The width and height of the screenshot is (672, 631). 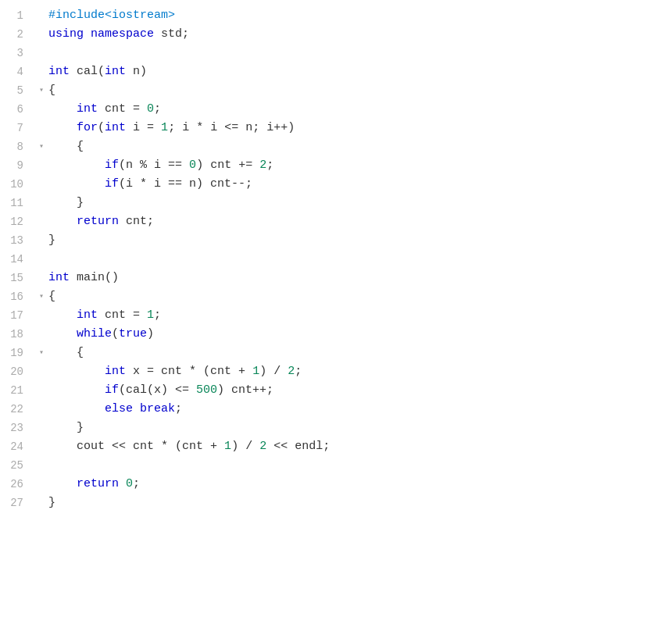 What do you see at coordinates (356, 184) in the screenshot?
I see `line-10: if(i * i == n) cnt--;` at bounding box center [356, 184].